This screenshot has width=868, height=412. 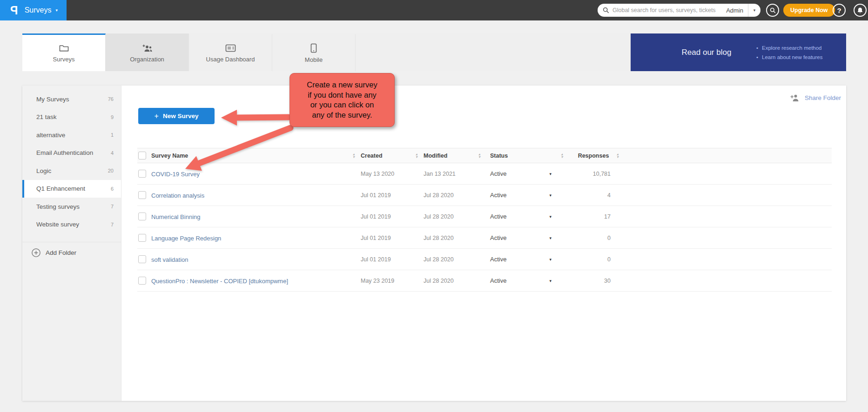 What do you see at coordinates (231, 52) in the screenshot?
I see `tab-usage-dashboard: Usage Dashboard` at bounding box center [231, 52].